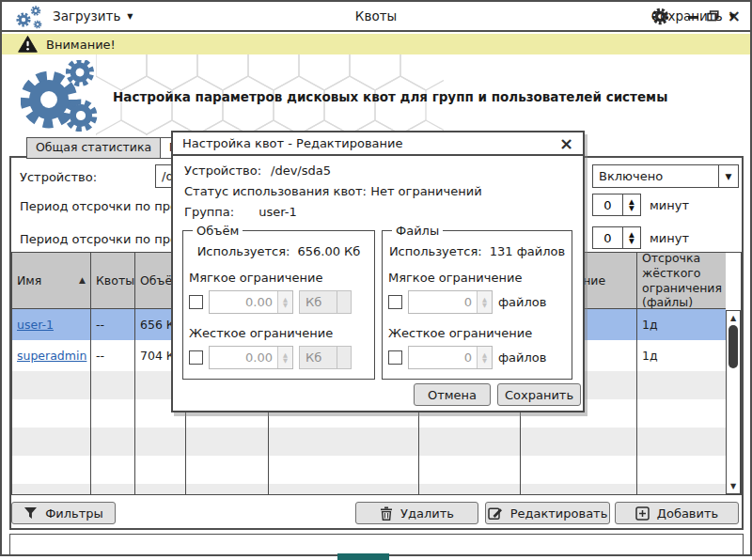  I want to click on scrollbar-thumb, so click(733, 347).